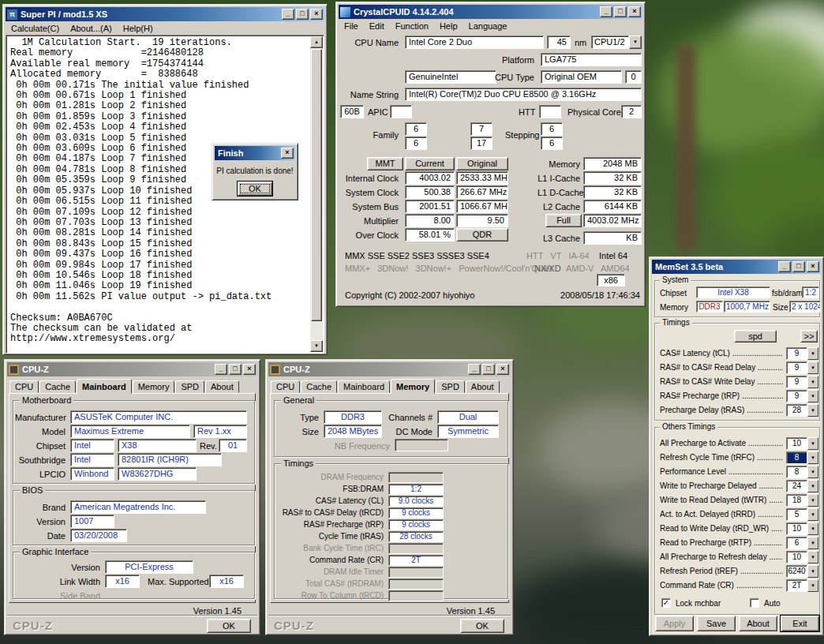  I want to click on ras-cas-write-value: 9, so click(797, 382).